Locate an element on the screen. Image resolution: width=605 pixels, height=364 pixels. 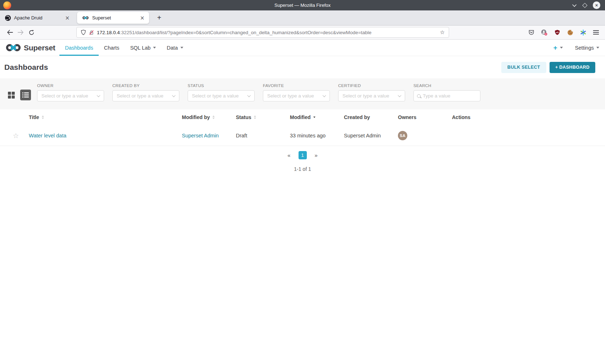
status-select: Select or type a value is located at coordinates (221, 96).